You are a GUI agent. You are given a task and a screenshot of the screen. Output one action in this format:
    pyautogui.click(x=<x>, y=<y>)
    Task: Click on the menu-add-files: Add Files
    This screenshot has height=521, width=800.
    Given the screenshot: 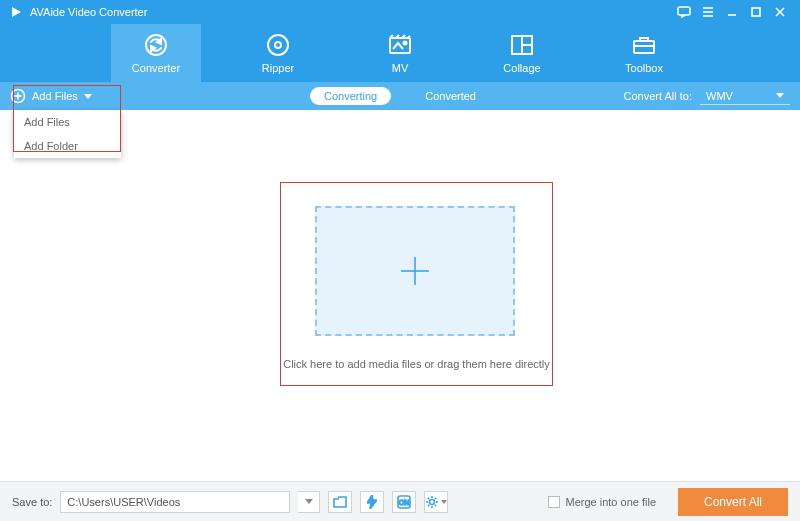 What is the action you would take?
    pyautogui.click(x=68, y=122)
    